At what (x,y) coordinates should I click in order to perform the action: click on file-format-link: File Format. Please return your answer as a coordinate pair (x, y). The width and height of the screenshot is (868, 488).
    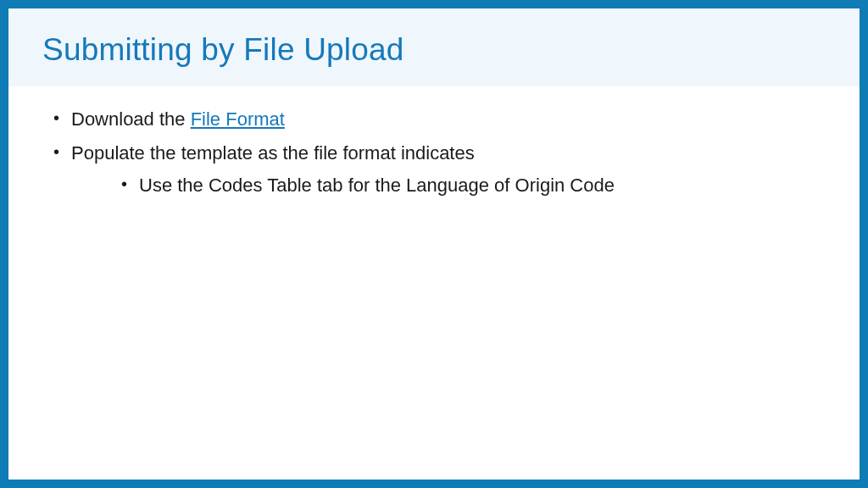
    Looking at the image, I should click on (237, 119).